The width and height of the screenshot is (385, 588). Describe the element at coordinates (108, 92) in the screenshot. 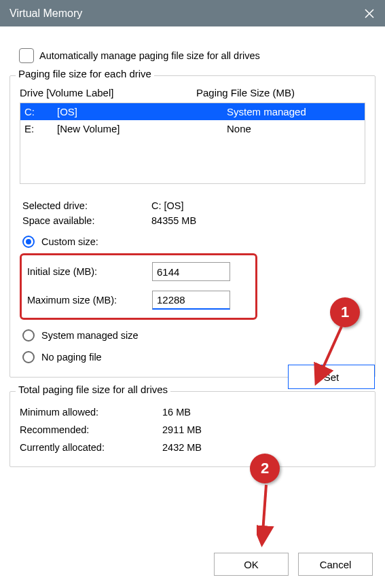

I see `col-drive-label: Drive [Volume Label]` at that location.